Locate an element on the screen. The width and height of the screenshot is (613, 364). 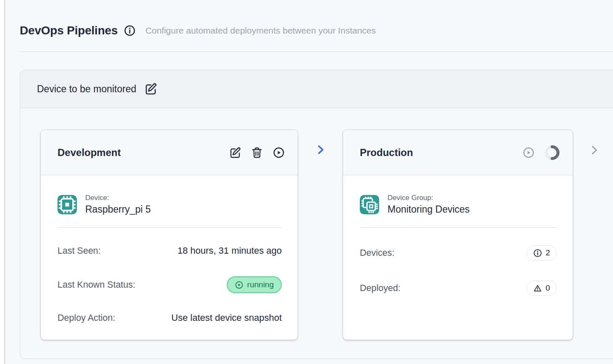
panel-header: Device to be monitored is located at coordinates (317, 89).